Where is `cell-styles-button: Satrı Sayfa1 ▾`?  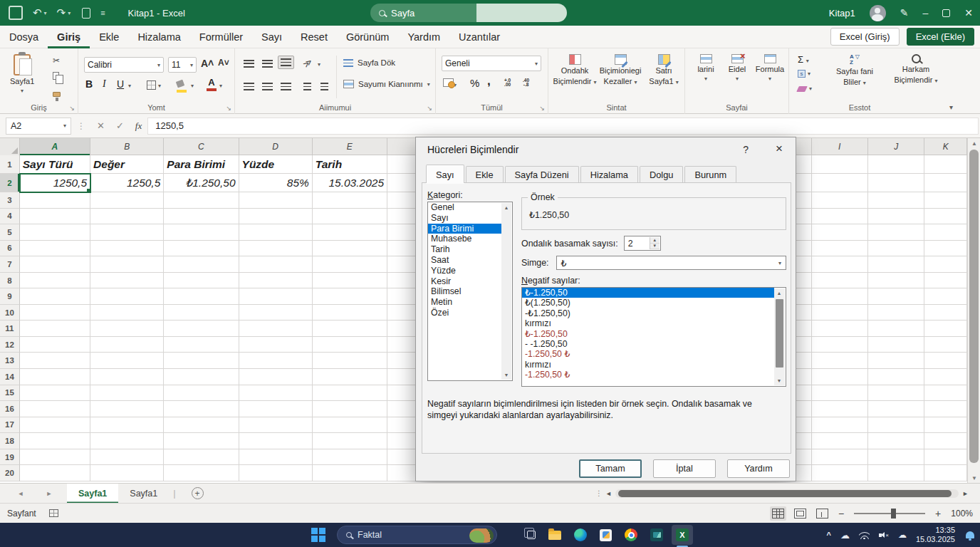 cell-styles-button: Satrı Sayfa1 ▾ is located at coordinates (664, 71).